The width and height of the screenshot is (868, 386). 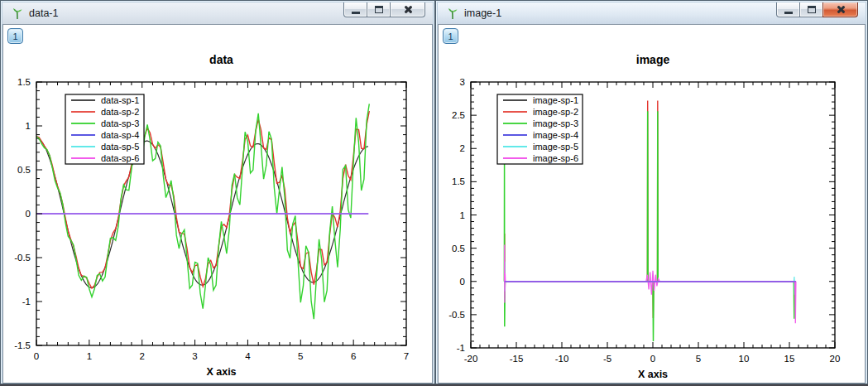 I want to click on y-tick-label: 2.5, so click(x=458, y=115).